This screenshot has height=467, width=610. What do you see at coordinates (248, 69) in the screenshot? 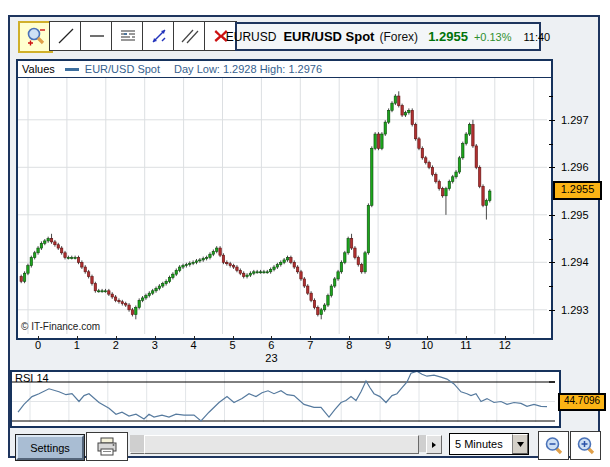
I see `legend-day-range: Day Low: 1.2928 High: 1.2976` at bounding box center [248, 69].